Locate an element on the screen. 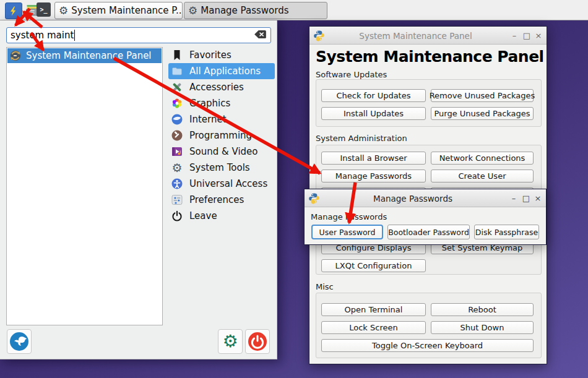 The width and height of the screenshot is (588, 378). open-terminal-button: Open Terminal is located at coordinates (374, 309).